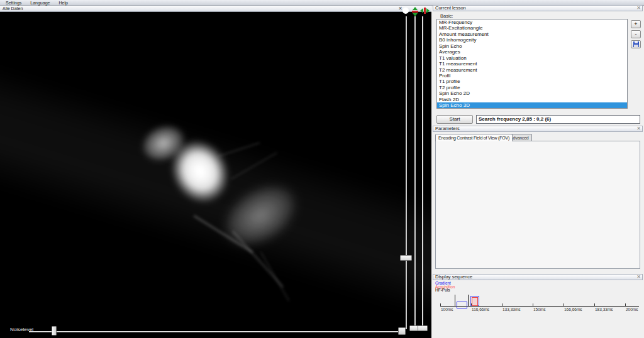  What do you see at coordinates (54, 330) in the screenshot?
I see `noiselevel-slider-thumb` at bounding box center [54, 330].